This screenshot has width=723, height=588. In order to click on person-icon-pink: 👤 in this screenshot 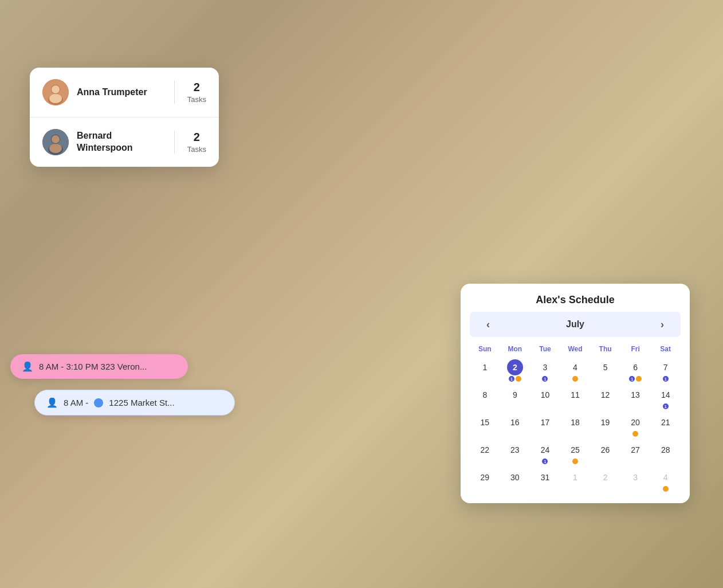, I will do `click(27, 367)`.